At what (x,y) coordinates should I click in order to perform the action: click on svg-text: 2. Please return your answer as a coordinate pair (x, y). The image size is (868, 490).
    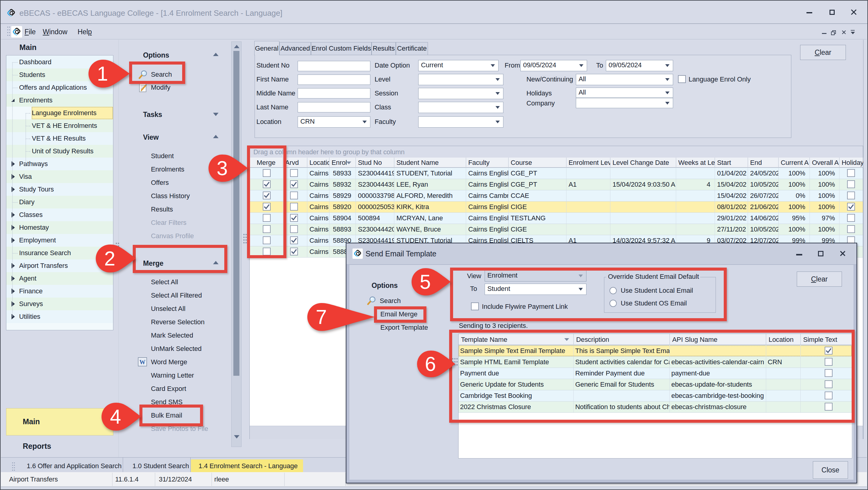
    Looking at the image, I should click on (110, 258).